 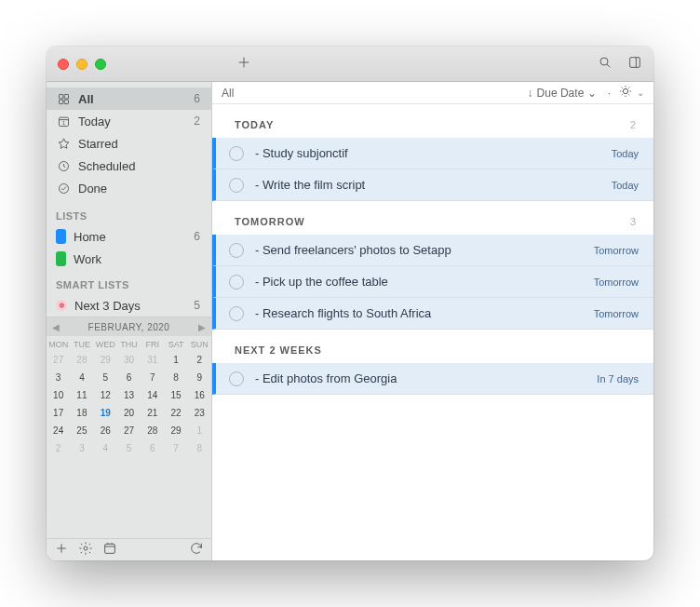 I want to click on task-row: - Send freelancers' photos to SetappTomo…, so click(x=433, y=250).